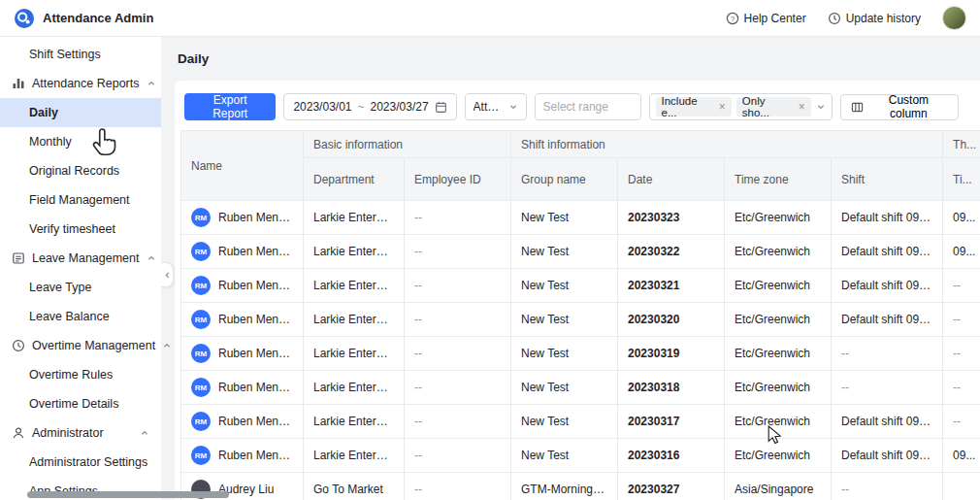 The height and width of the screenshot is (500, 980). Describe the element at coordinates (778, 180) in the screenshot. I see `column-header-time-zone: Time zone` at that location.